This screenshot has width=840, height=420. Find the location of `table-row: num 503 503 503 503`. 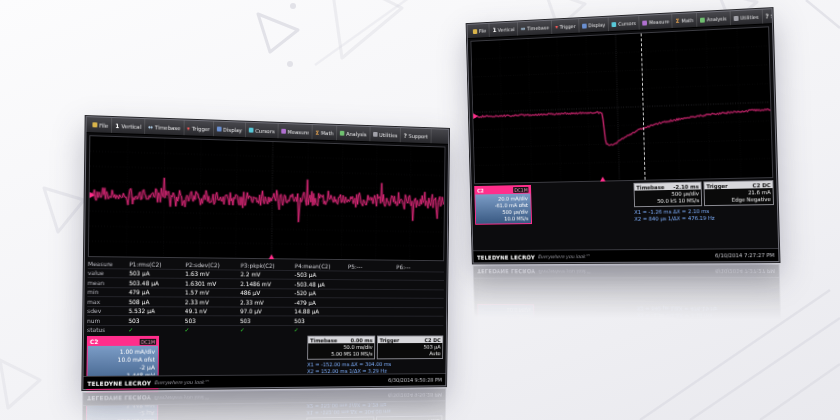

table-row: num 503 503 503 503 is located at coordinates (265, 320).